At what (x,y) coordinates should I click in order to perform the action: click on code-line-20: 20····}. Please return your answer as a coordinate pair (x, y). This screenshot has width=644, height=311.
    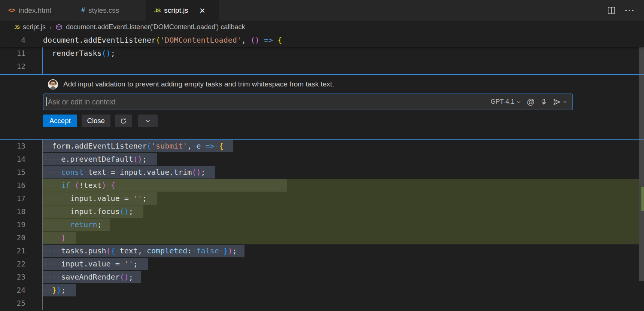
    Looking at the image, I should click on (322, 238).